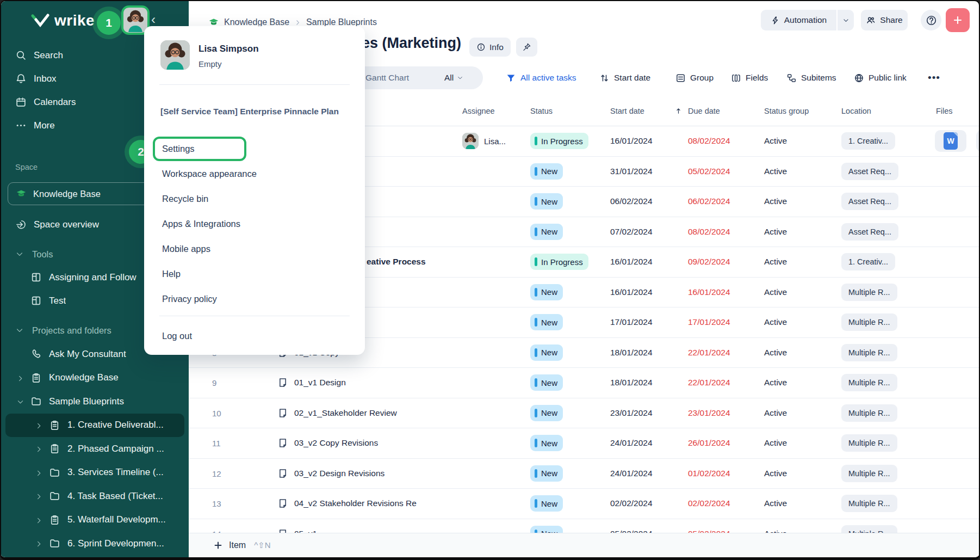 The width and height of the screenshot is (980, 560). I want to click on file-chip, so click(978, 141).